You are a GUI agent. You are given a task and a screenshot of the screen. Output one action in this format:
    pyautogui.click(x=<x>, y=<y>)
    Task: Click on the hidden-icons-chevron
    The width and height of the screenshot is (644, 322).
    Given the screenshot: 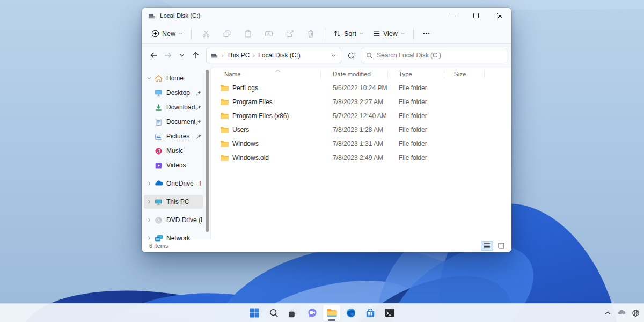 What is the action you would take?
    pyautogui.click(x=608, y=313)
    